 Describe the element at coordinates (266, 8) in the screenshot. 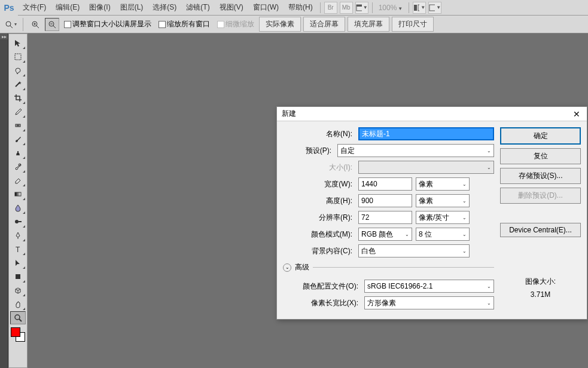

I see `menu-window: 窗口(W)` at that location.